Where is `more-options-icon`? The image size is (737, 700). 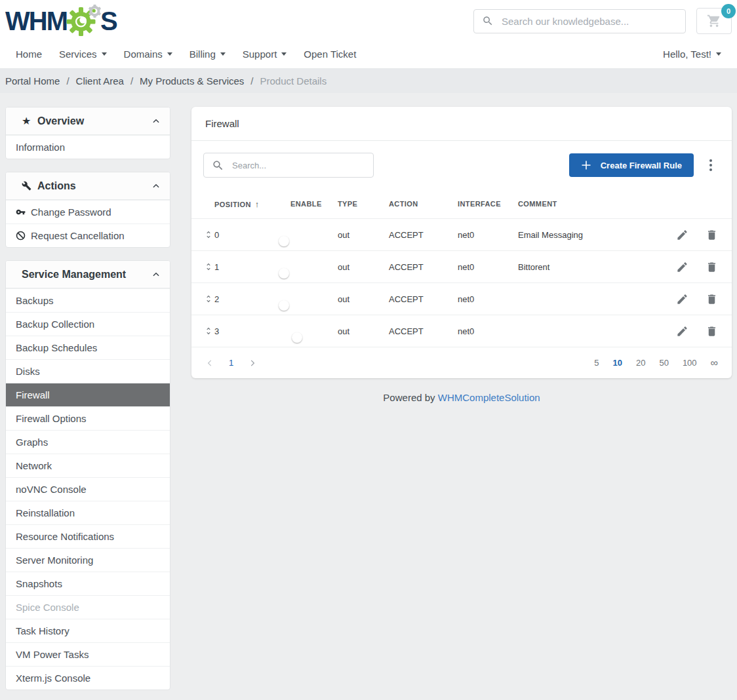 more-options-icon is located at coordinates (711, 165).